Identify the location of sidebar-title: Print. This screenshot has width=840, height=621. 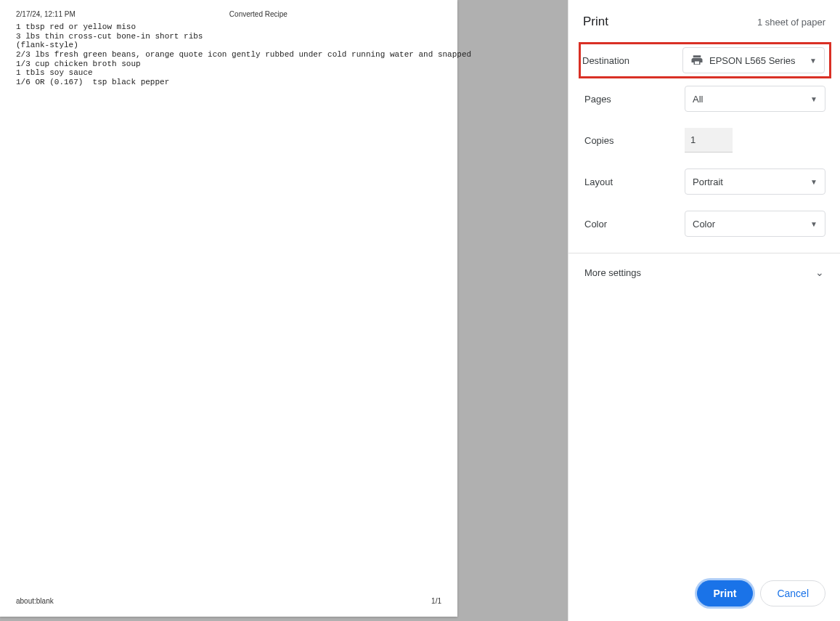
(595, 22).